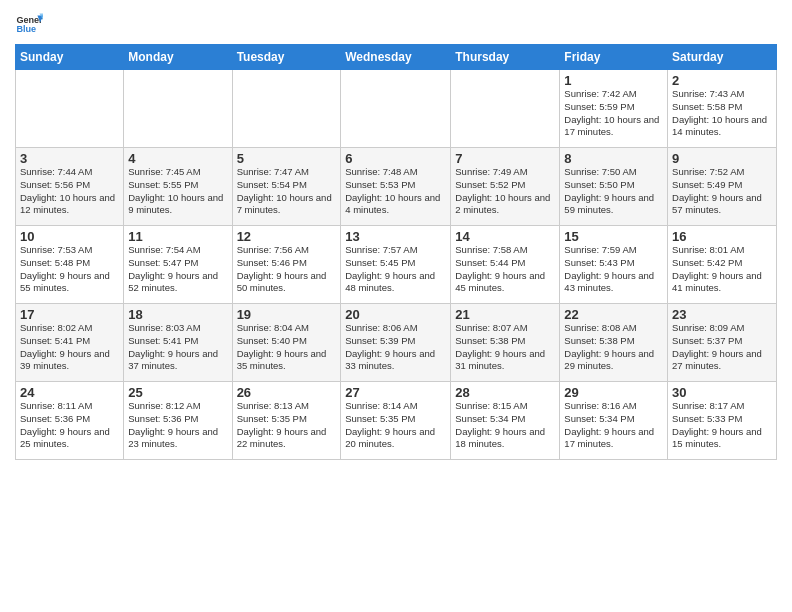 The image size is (792, 612). What do you see at coordinates (722, 314) in the screenshot?
I see `day-number: 23` at bounding box center [722, 314].